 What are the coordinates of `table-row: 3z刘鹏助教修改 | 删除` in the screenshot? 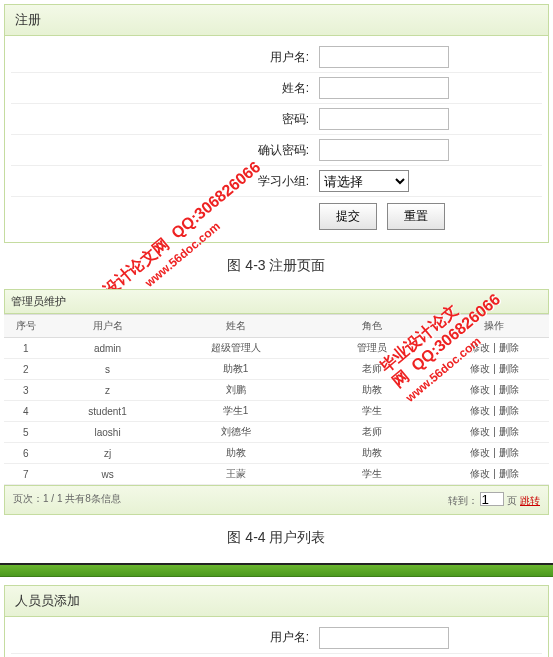 It's located at (276, 390).